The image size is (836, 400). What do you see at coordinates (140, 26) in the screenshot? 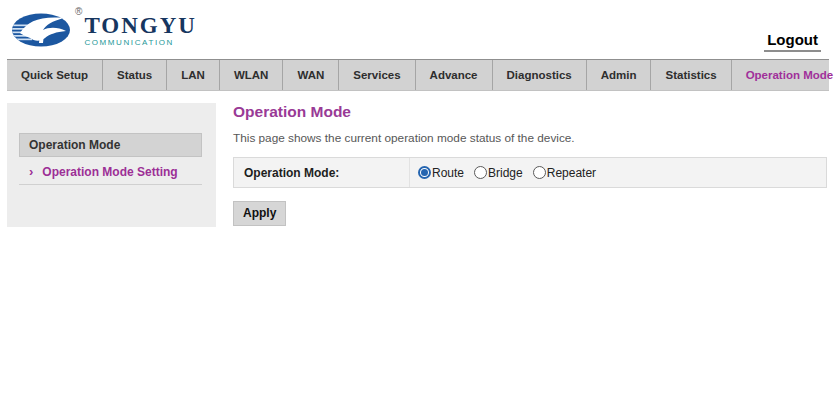
I see `brand-name: TONGYU` at bounding box center [140, 26].